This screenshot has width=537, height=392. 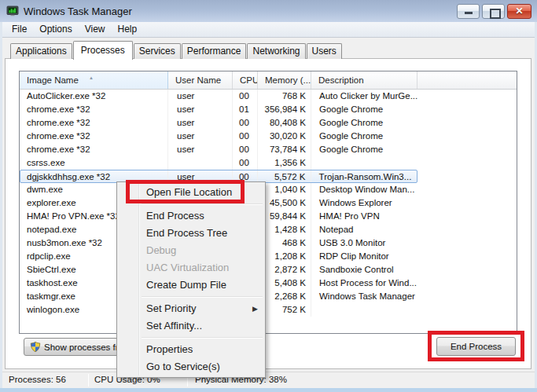 I want to click on menu-item-set-affinity: Set Affinity..., so click(x=191, y=326).